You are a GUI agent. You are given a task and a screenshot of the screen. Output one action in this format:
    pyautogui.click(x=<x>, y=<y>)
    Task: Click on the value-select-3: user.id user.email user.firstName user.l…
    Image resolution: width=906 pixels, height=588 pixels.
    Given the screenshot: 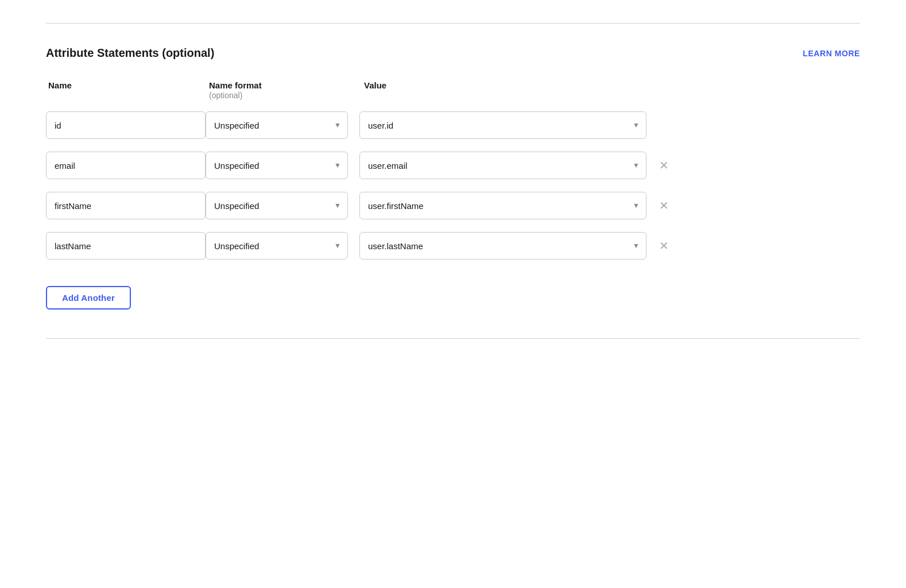 What is the action you would take?
    pyautogui.click(x=503, y=206)
    